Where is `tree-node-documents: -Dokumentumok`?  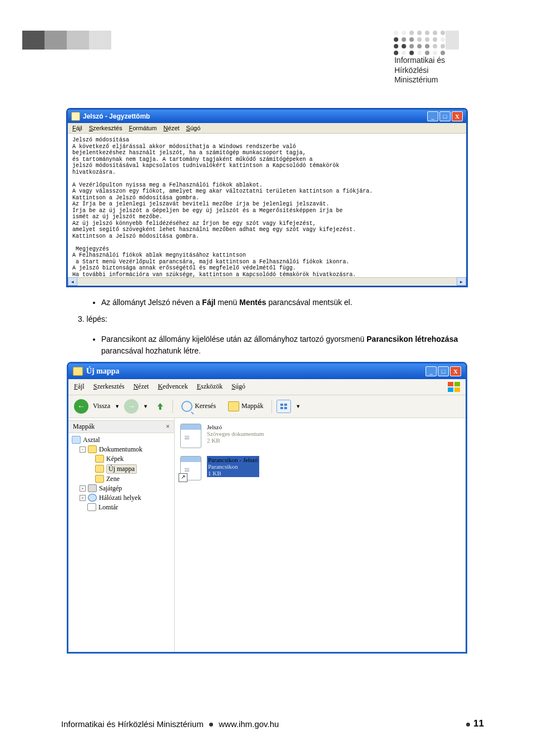
tree-node-documents: -Dokumentumok is located at coordinates (121, 450).